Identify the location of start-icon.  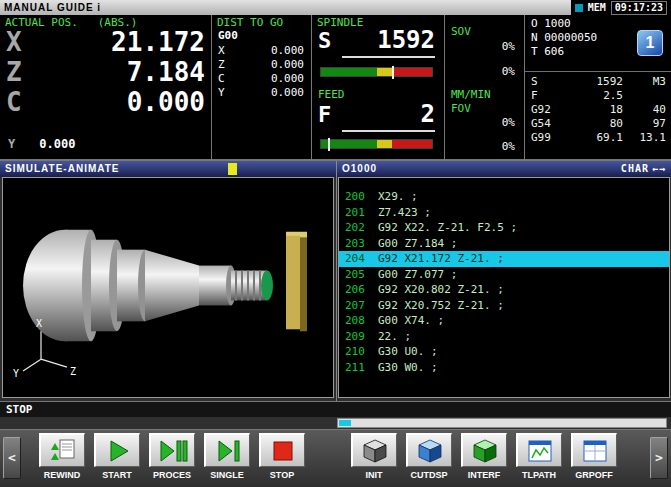
(118, 451).